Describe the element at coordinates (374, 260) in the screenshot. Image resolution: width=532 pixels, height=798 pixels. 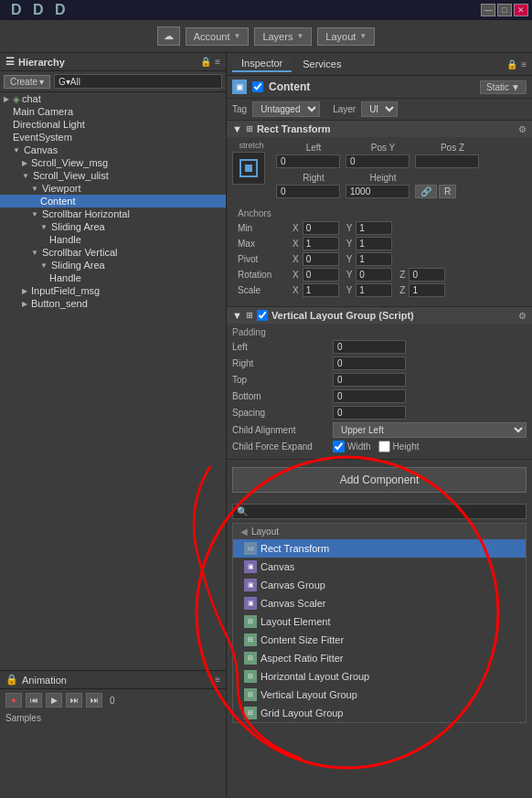
I see `pivot-y-field` at that location.